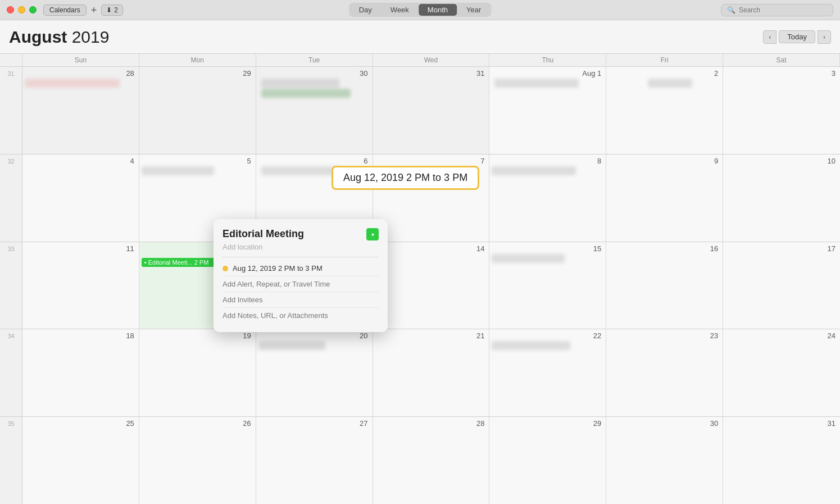  Describe the element at coordinates (225, 269) in the screenshot. I see `popup-dot-yellow` at that location.